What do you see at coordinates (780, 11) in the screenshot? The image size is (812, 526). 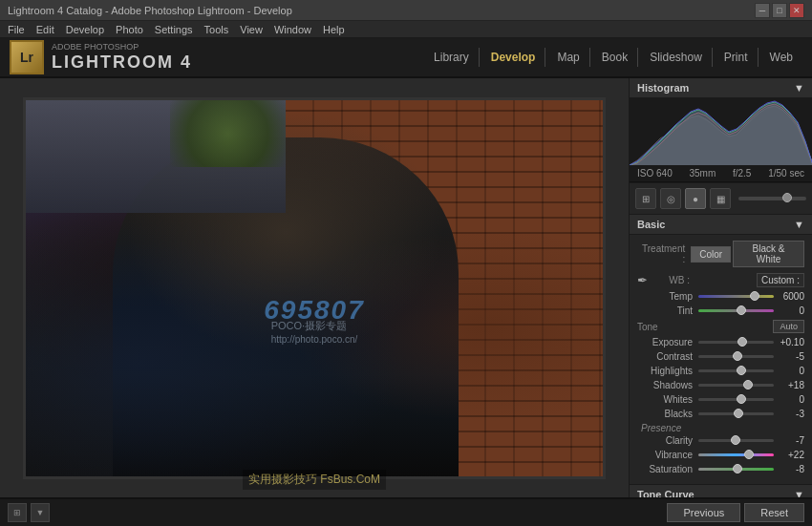 I see `maximize-button: □` at bounding box center [780, 11].